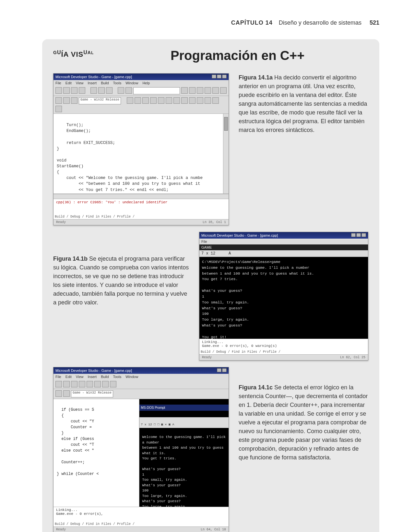 The height and width of the screenshot is (532, 415). What do you see at coordinates (207, 247) in the screenshot?
I see `console-title-text: GAME` at bounding box center [207, 247].